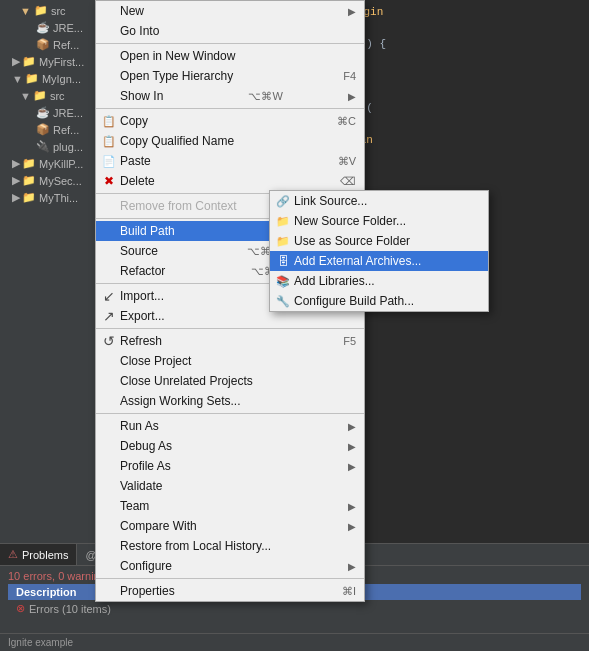  I want to click on menu-item-open-type-hierarchy: Open Type Hierarchy F4, so click(230, 76).